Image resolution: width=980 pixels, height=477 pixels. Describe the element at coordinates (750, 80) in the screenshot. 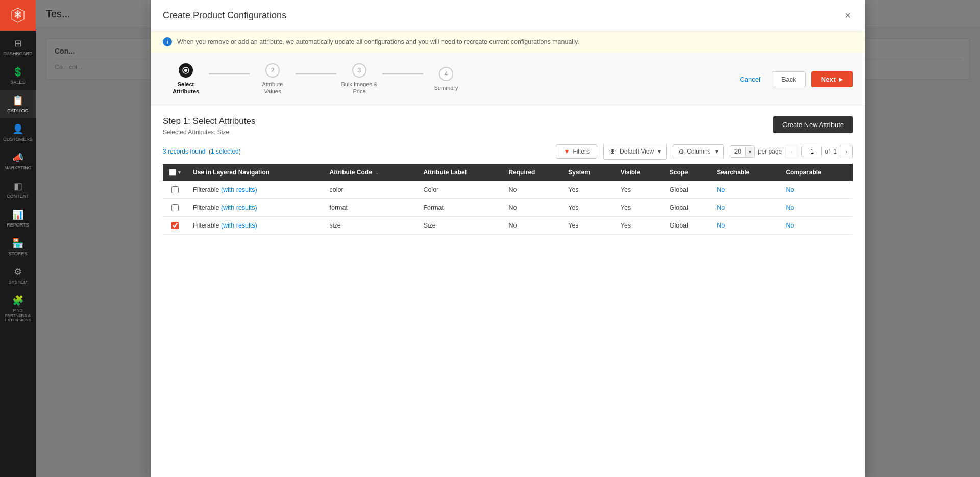

I see `cancel-button: Cancel` at that location.